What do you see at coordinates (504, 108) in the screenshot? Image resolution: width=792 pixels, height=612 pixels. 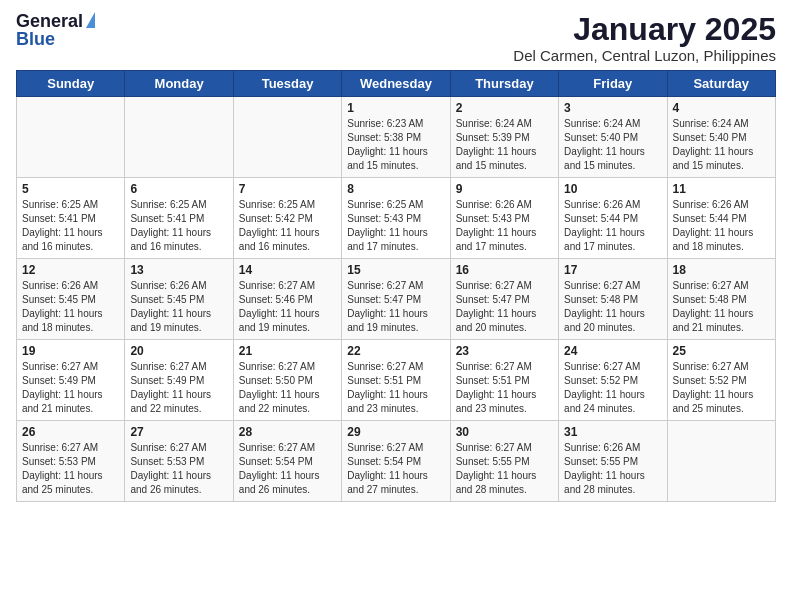 I see `day-number: 2` at bounding box center [504, 108].